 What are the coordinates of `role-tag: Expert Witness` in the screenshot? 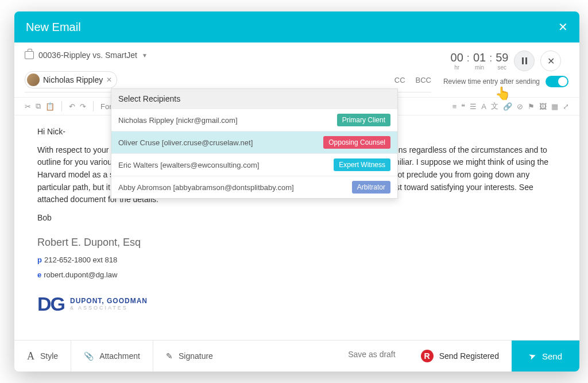 It's located at (362, 165).